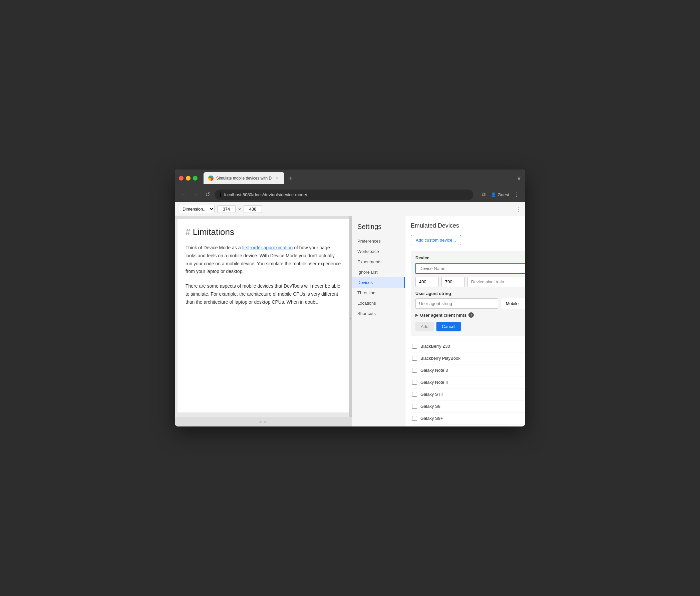 The image size is (700, 596). Describe the element at coordinates (344, 195) in the screenshot. I see `address-input-container: ℹ localhost:8080/docs/devtools/device-mo…` at that location.